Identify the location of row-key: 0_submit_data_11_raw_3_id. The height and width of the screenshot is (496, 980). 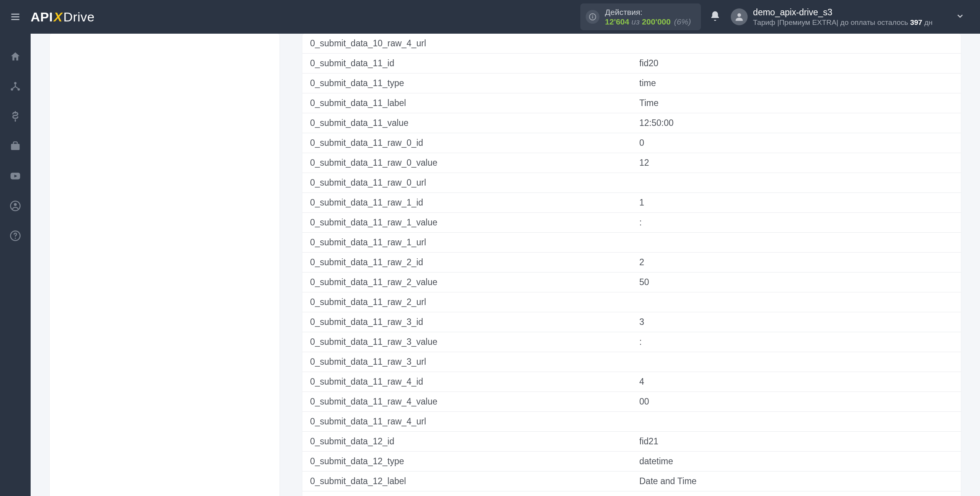
(467, 322).